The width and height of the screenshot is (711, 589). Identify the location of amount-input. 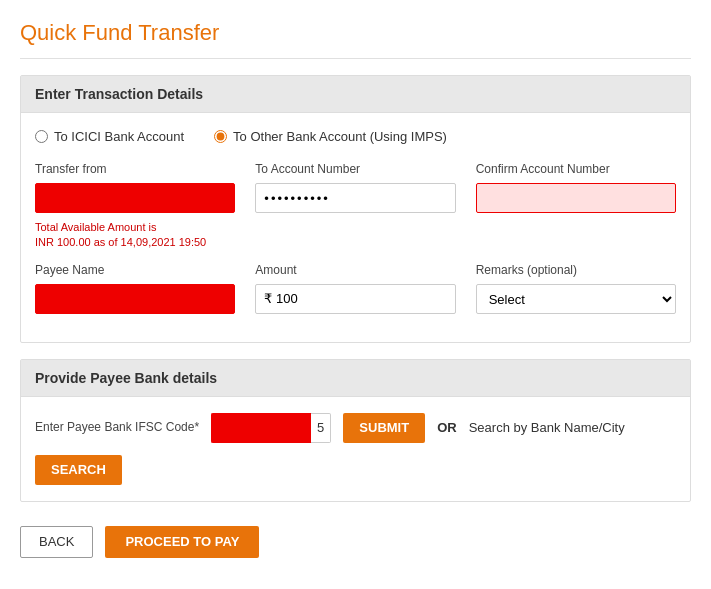
(355, 299).